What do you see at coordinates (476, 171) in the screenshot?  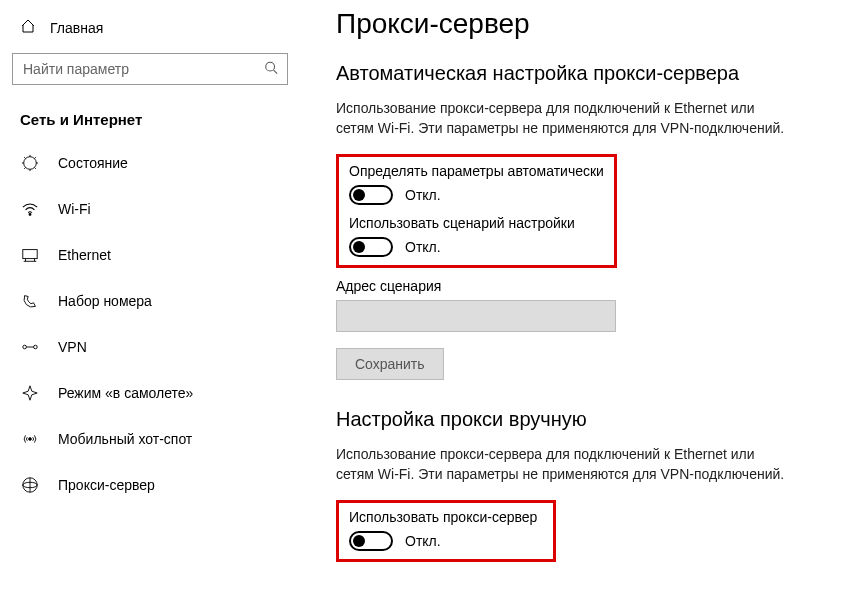 I see `detect-label: Определять параметры автоматически` at bounding box center [476, 171].